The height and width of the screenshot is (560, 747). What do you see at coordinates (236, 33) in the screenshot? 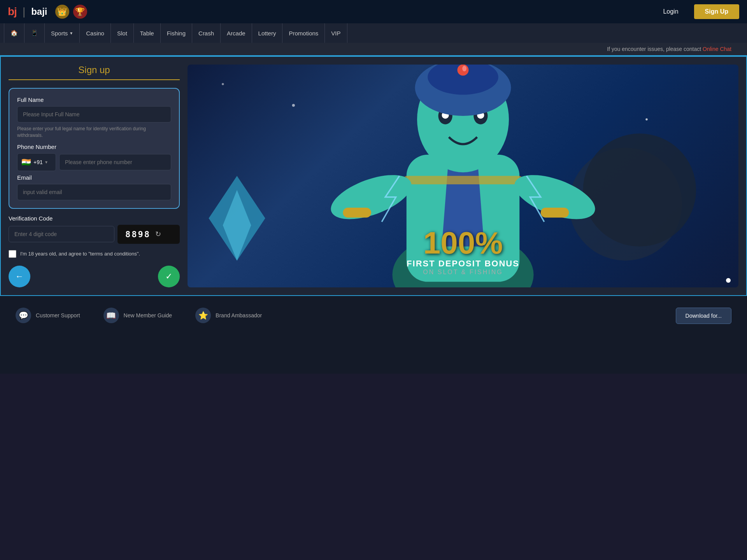
I see `nav-arcade-label: Arcade` at bounding box center [236, 33].